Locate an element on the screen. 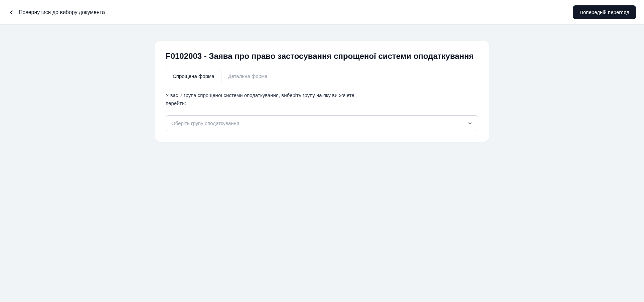  taxation-group-select: Оберіть групу оподаткування is located at coordinates (322, 123).